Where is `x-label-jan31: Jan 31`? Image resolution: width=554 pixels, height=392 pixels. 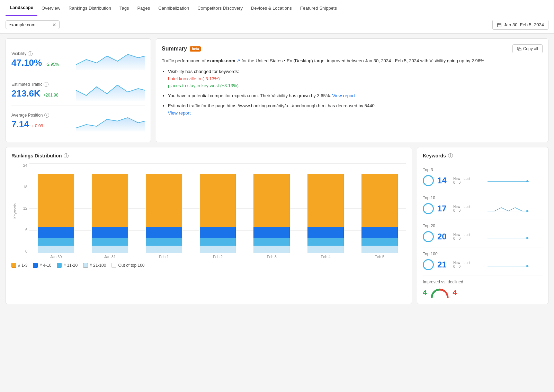 x-label-jan31: Jan 31 is located at coordinates (110, 257).